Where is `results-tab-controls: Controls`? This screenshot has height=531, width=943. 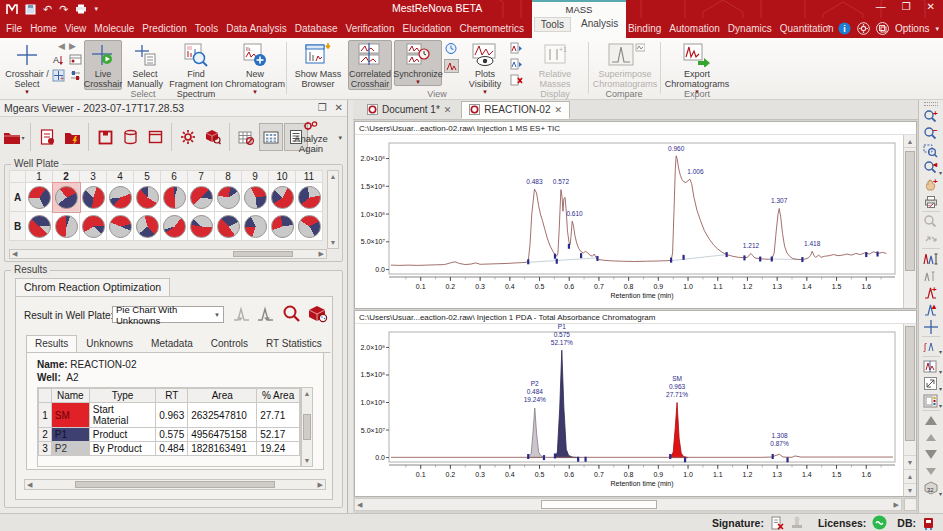
results-tab-controls: Controls is located at coordinates (230, 344).